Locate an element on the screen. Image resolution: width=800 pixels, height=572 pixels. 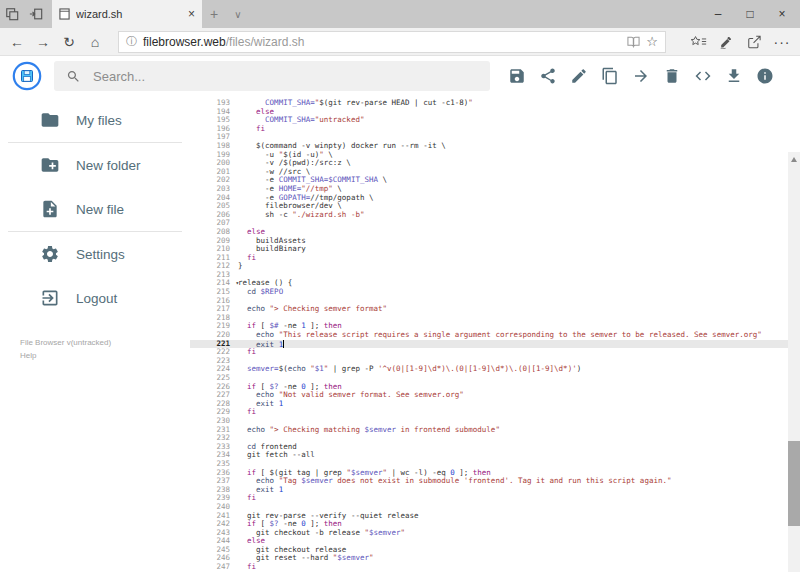
sidebar-item-new-file: New file is located at coordinates (95, 209).